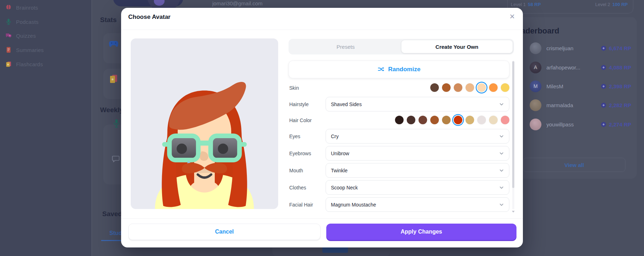 The width and height of the screenshot is (644, 256). I want to click on hair-color-swatches, so click(452, 120).